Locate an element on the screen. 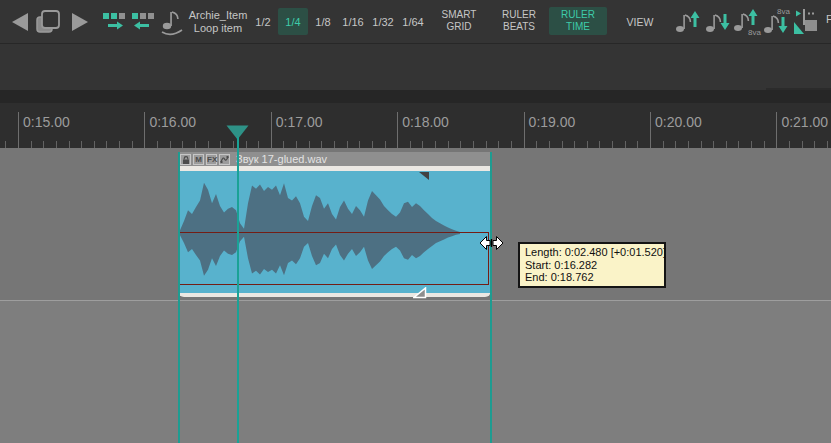 Image resolution: width=831 pixels, height=443 pixels. tooltip-length: Length: 0:02.480 [+0:01.520] is located at coordinates (592, 252).